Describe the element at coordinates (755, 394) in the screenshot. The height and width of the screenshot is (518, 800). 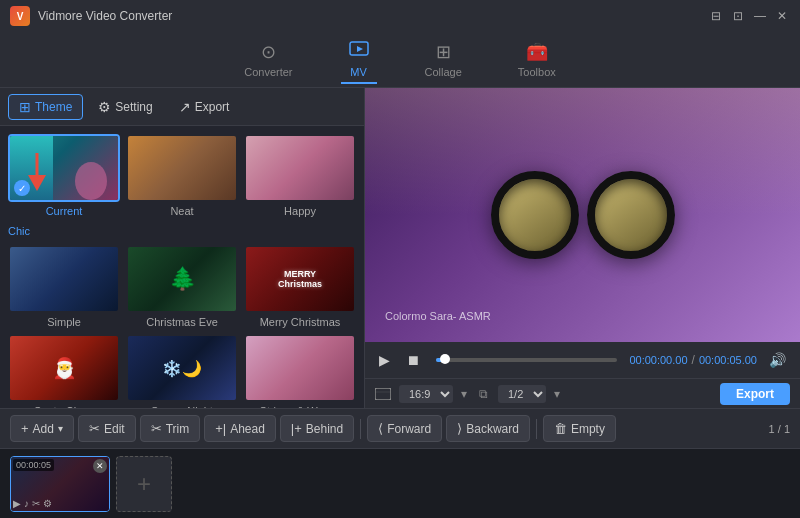
I see `export-button: Export` at that location.